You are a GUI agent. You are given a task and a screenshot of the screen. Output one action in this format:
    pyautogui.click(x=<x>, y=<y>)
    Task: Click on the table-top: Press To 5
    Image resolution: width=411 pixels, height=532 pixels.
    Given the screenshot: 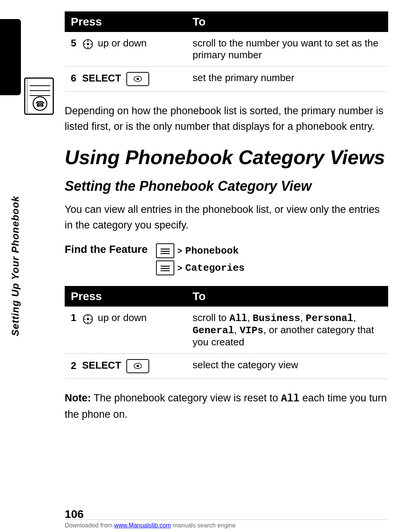 What is the action you would take?
    pyautogui.click(x=226, y=52)
    